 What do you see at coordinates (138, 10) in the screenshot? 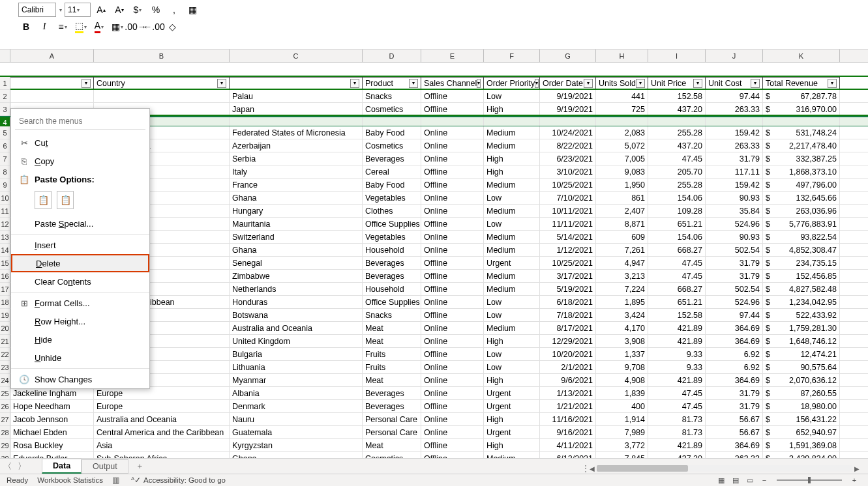
I see `currency-icon: $▾` at bounding box center [138, 10].